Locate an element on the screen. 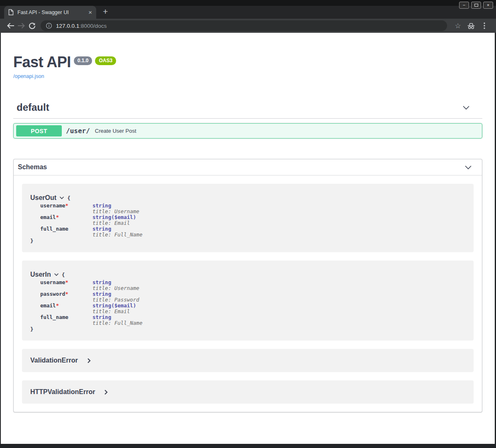 This screenshot has width=496, height=448. window-controls: − × is located at coordinates (476, 5).